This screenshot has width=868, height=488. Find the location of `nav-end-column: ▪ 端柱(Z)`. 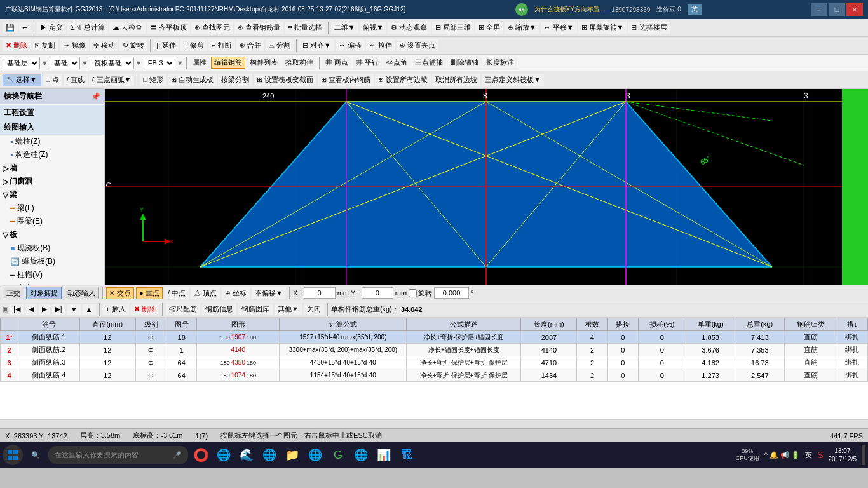

nav-end-column: ▪ 端柱(Z) is located at coordinates (52, 141).